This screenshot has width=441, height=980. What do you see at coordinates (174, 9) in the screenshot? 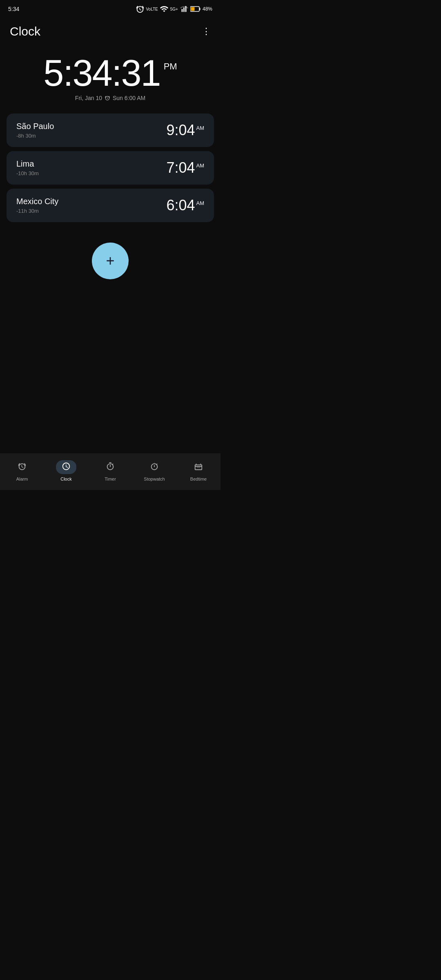
I see `status-icons: VoLTE 5G+ 48%` at bounding box center [174, 9].